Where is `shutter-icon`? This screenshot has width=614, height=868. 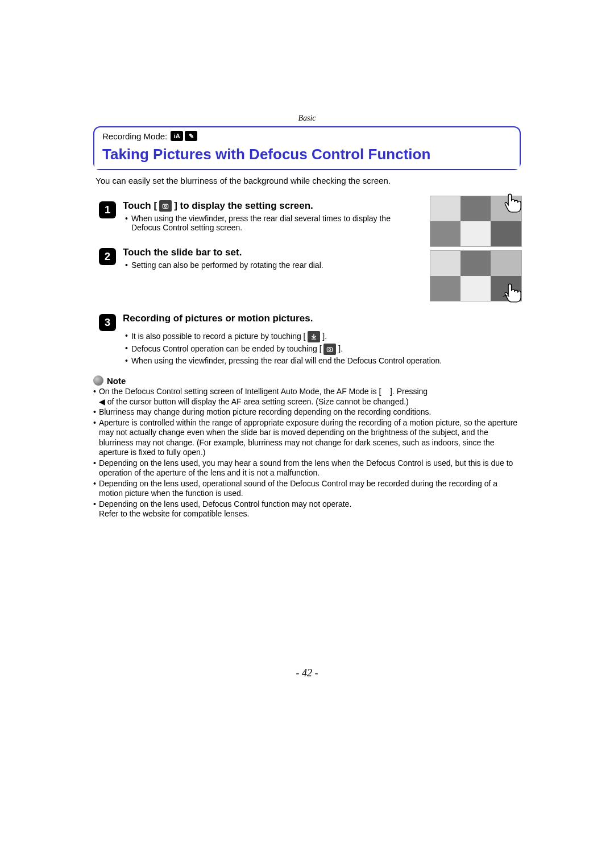 shutter-icon is located at coordinates (314, 337).